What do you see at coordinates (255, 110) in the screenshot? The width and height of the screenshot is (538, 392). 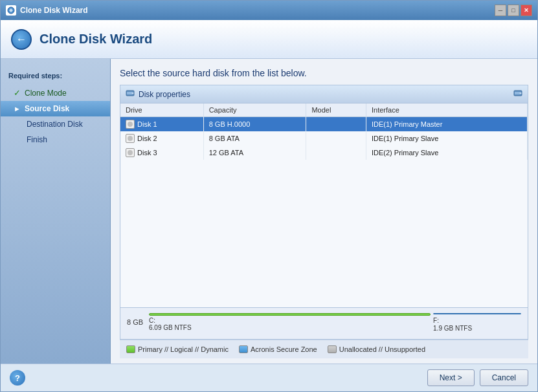 I see `col-capacity: Capacity` at bounding box center [255, 110].